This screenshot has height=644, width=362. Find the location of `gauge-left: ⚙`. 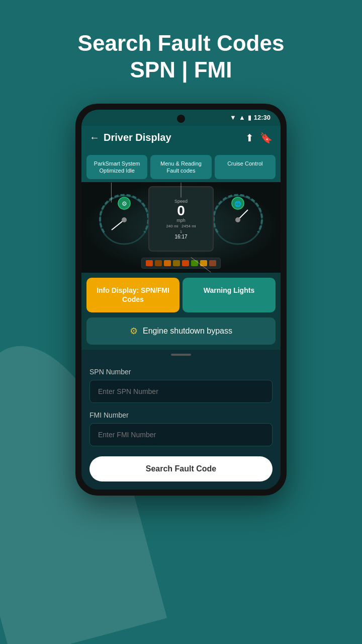

gauge-left: ⚙ is located at coordinates (124, 220).